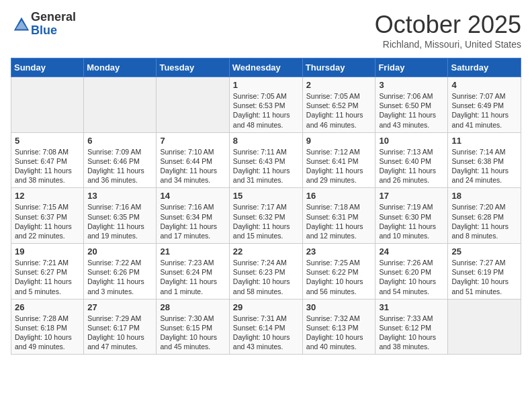 The width and height of the screenshot is (532, 411). I want to click on day-number: 19, so click(47, 251).